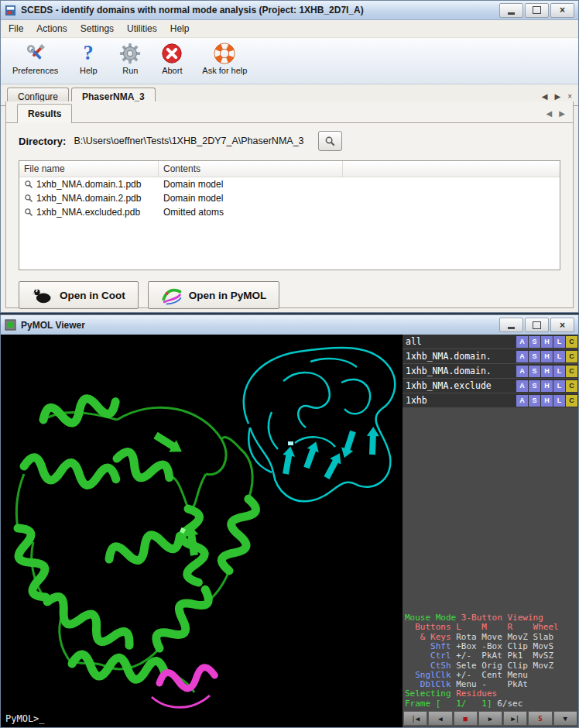  Describe the element at coordinates (545, 96) in the screenshot. I see `tab-scroll-left-icon: ◀` at that location.